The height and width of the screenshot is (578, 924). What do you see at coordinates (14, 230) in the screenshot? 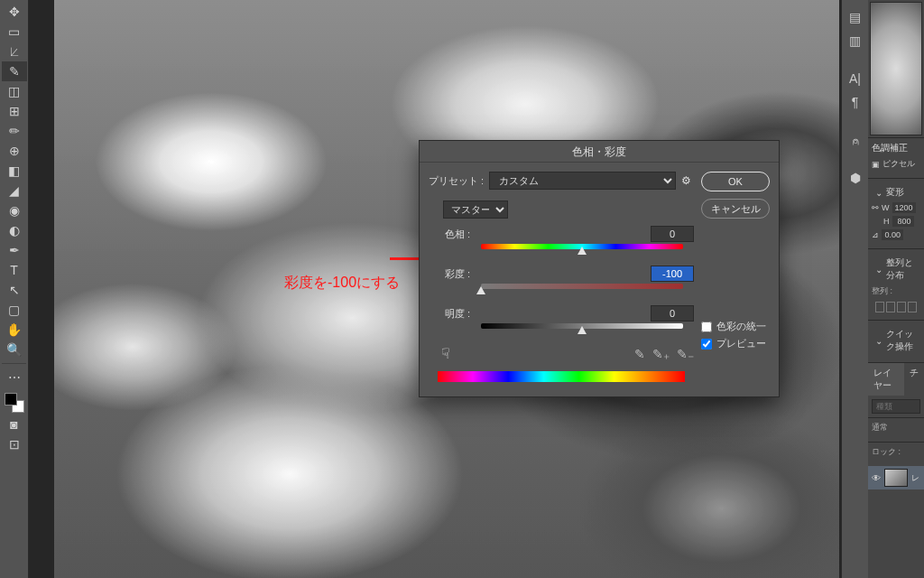
I see `dodge-tool-icon: ◐` at bounding box center [14, 230].